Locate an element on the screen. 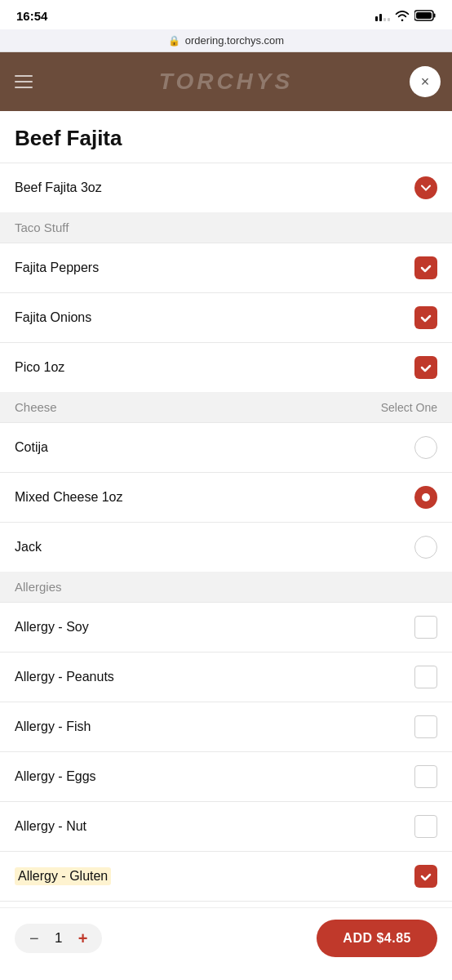 The width and height of the screenshot is (452, 980). pico-checkbox is located at coordinates (426, 368).